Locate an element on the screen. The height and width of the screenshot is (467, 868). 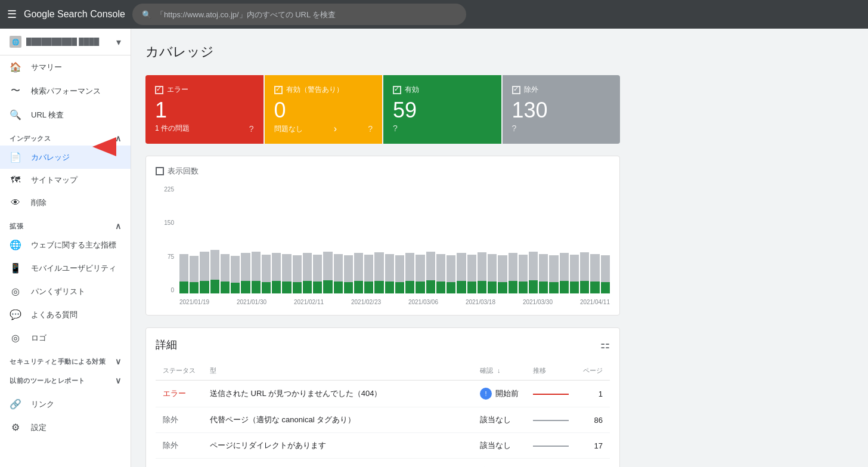
x-label: 2021/01/19 is located at coordinates (194, 302).